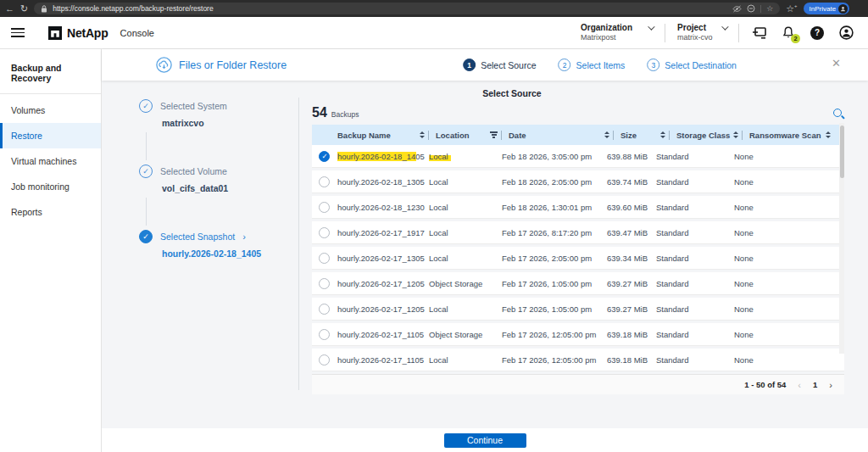 Image resolution: width=868 pixels, height=452 pixels. Describe the element at coordinates (578, 156) in the screenshot. I see `table-row: hourly.2026-02-18_1405 Local Feb 18 2026…` at that location.